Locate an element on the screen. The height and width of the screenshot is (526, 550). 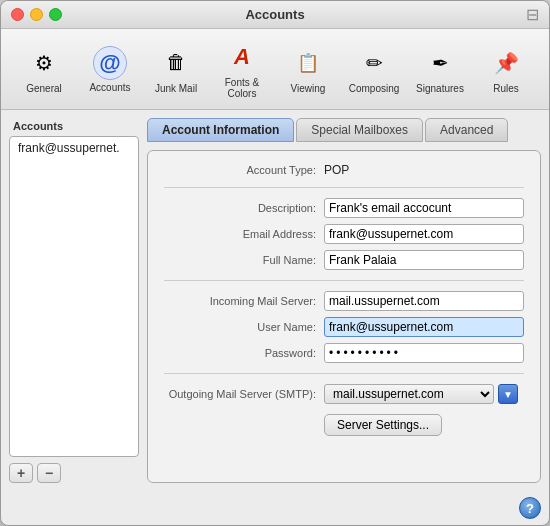
username-input is located at coordinates (424, 327).